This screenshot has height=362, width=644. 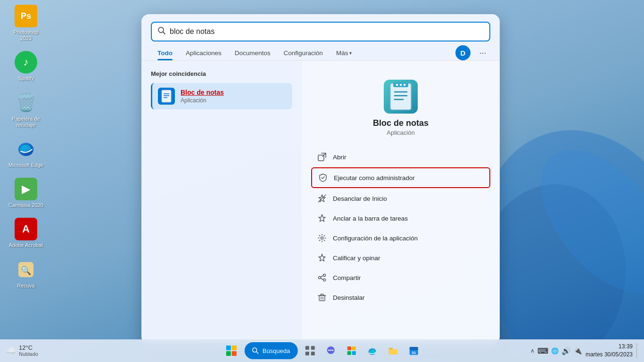 What do you see at coordinates (322, 297) in the screenshot?
I see `trash-icon` at bounding box center [322, 297].